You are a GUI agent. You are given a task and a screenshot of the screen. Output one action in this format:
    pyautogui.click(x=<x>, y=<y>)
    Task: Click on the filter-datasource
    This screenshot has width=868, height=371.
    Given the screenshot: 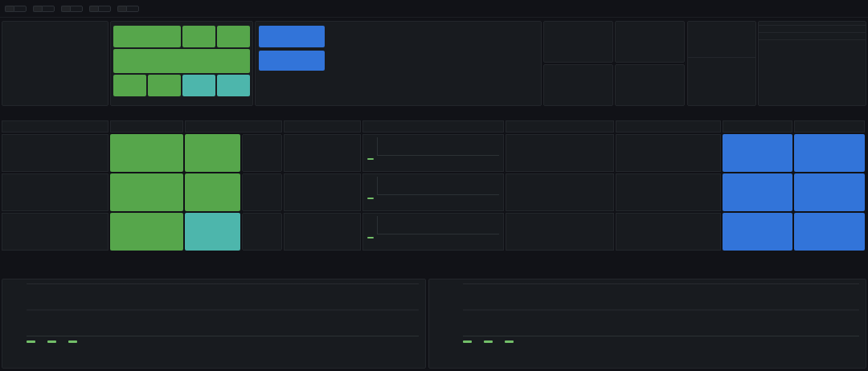 What is the action you would take?
    pyautogui.click(x=16, y=9)
    